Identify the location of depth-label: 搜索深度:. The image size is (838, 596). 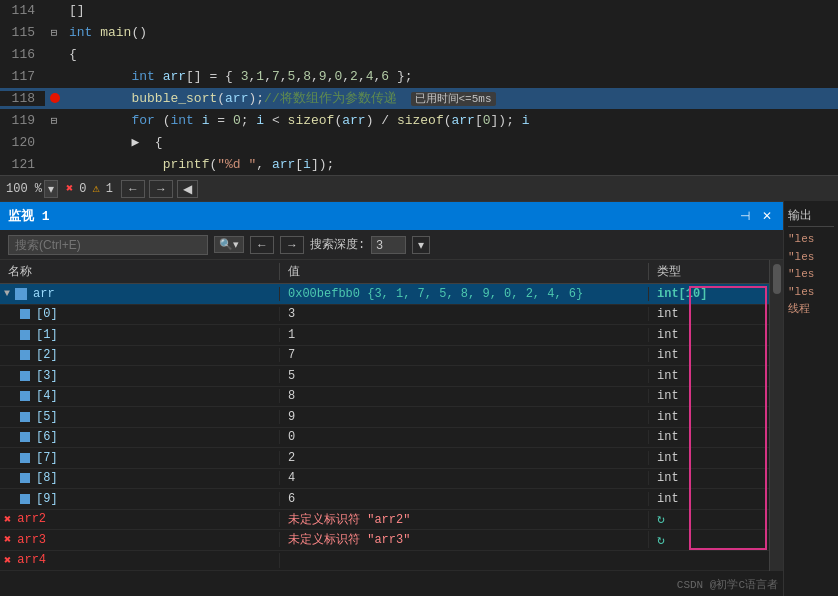
(338, 244).